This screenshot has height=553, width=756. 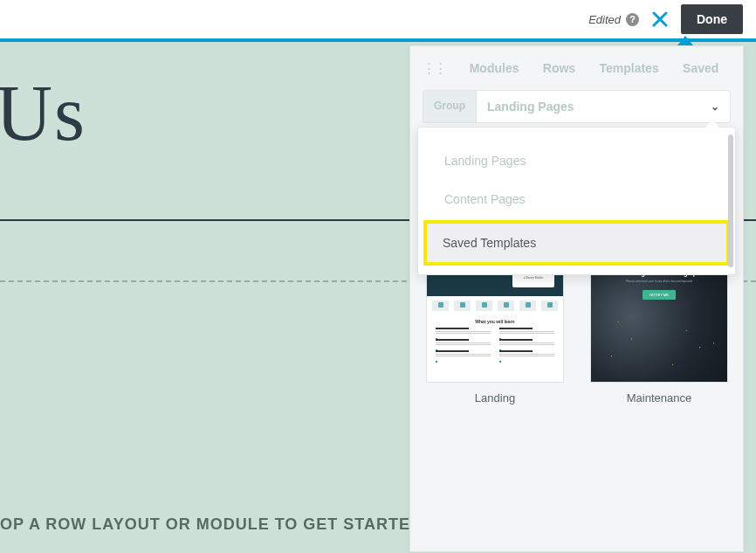 What do you see at coordinates (576, 68) in the screenshot?
I see `panel-tab-bar: ⋮⋮ Modules Rows Templates Saved` at bounding box center [576, 68].